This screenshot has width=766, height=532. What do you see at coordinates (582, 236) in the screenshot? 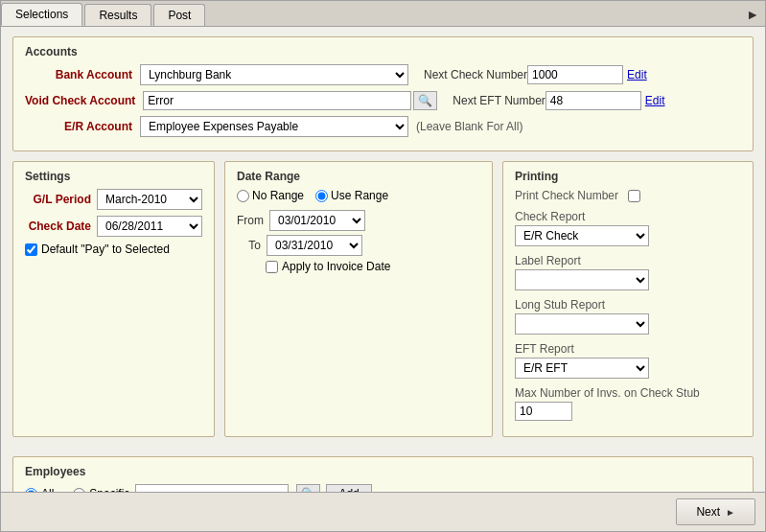
I see `check-report-select: E/R Check` at bounding box center [582, 236].